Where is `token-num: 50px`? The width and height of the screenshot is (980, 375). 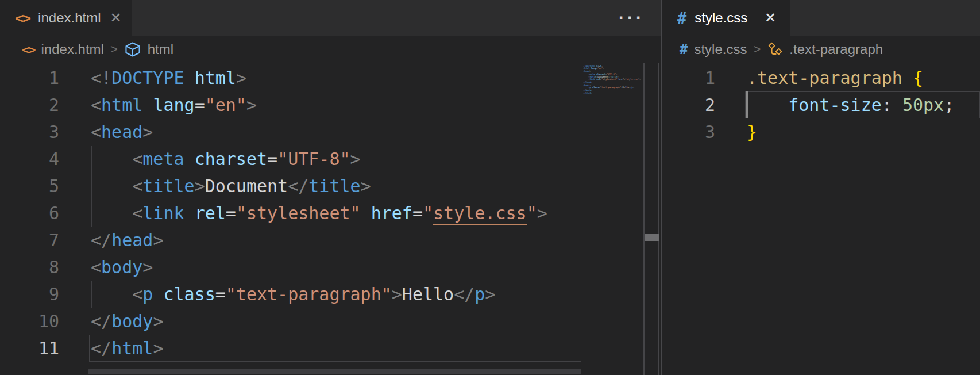
token-num: 50px is located at coordinates (923, 105).